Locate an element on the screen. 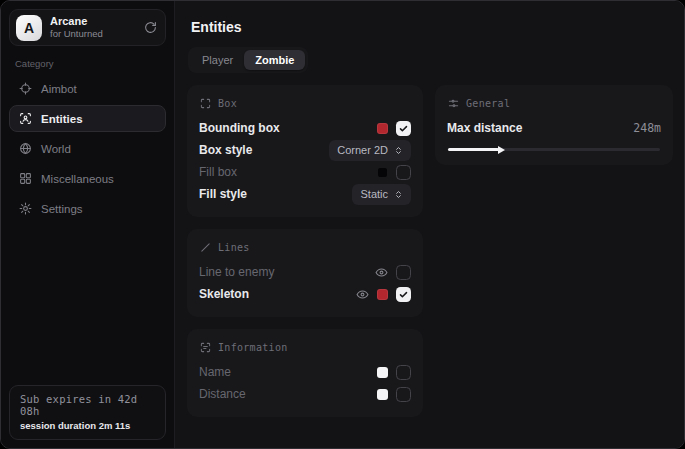 The width and height of the screenshot is (685, 449). sidebar-item-world: World is located at coordinates (88, 148).